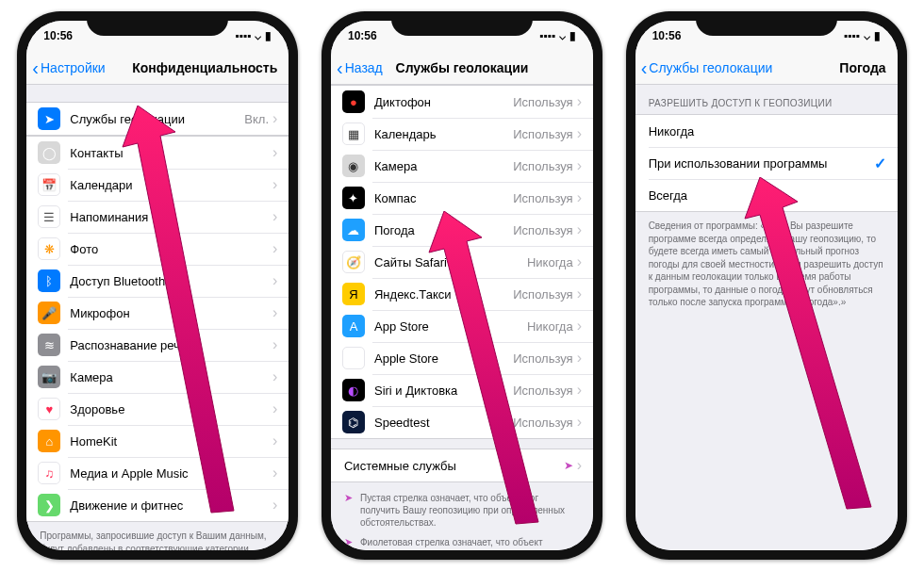  What do you see at coordinates (49, 281) in the screenshot?
I see `Доступ Bluetooth-icon: ᛒ` at bounding box center [49, 281].